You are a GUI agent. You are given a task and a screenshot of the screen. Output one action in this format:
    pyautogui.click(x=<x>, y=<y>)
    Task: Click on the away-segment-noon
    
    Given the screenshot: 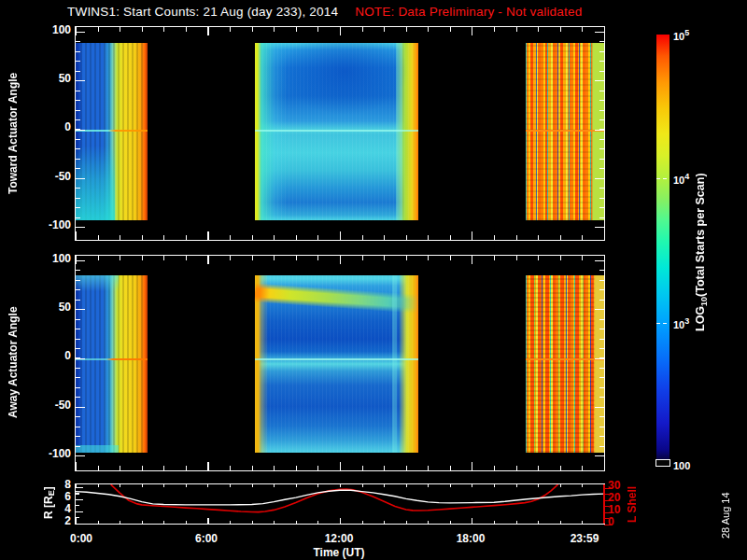 What is the action you would take?
    pyautogui.click(x=336, y=364)
    